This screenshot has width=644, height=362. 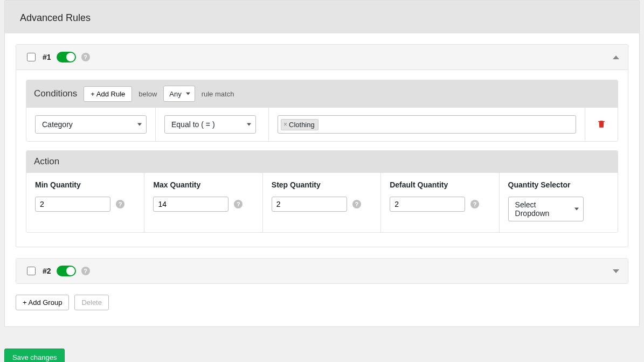 I want to click on max-qty-label: Max Quantity, so click(x=203, y=185).